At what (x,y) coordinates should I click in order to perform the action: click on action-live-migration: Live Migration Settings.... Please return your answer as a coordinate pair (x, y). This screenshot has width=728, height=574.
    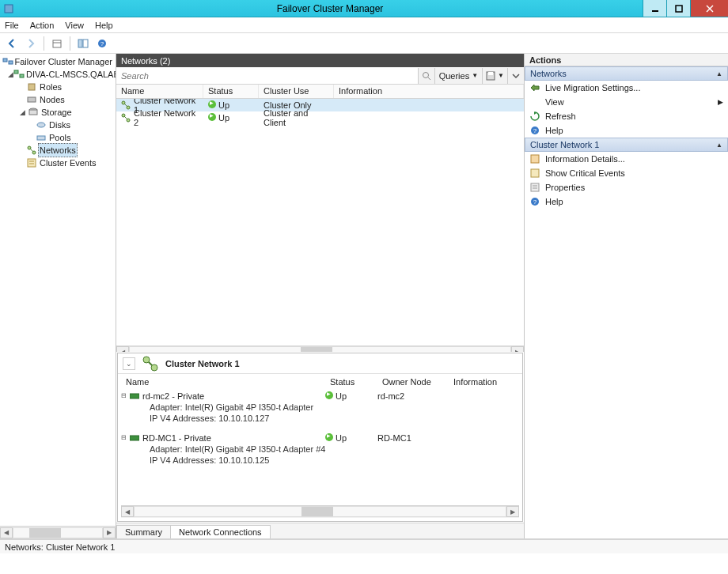
    Looking at the image, I should click on (627, 88).